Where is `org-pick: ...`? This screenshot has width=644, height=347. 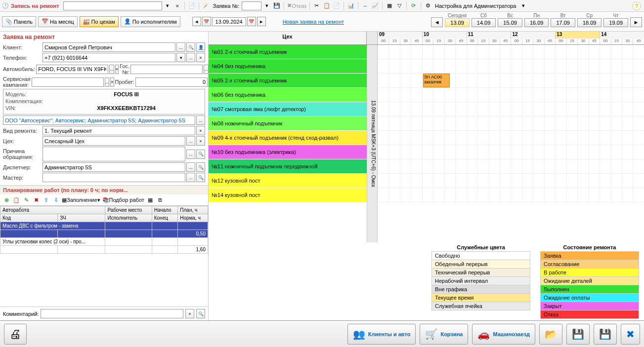 org-pick: ... is located at coordinates (201, 120).